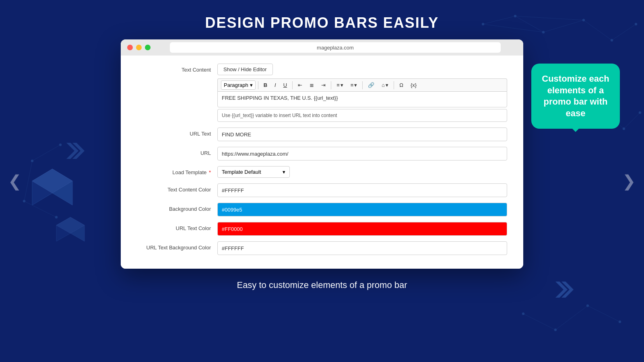  Describe the element at coordinates (322, 134) in the screenshot. I see `url-text-row: URL Text` at that location.